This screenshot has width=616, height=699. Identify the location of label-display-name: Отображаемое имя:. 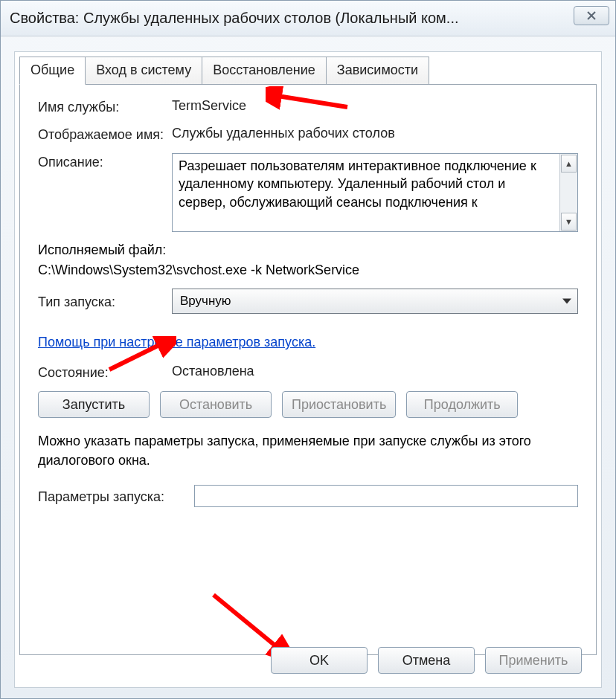
(105, 134).